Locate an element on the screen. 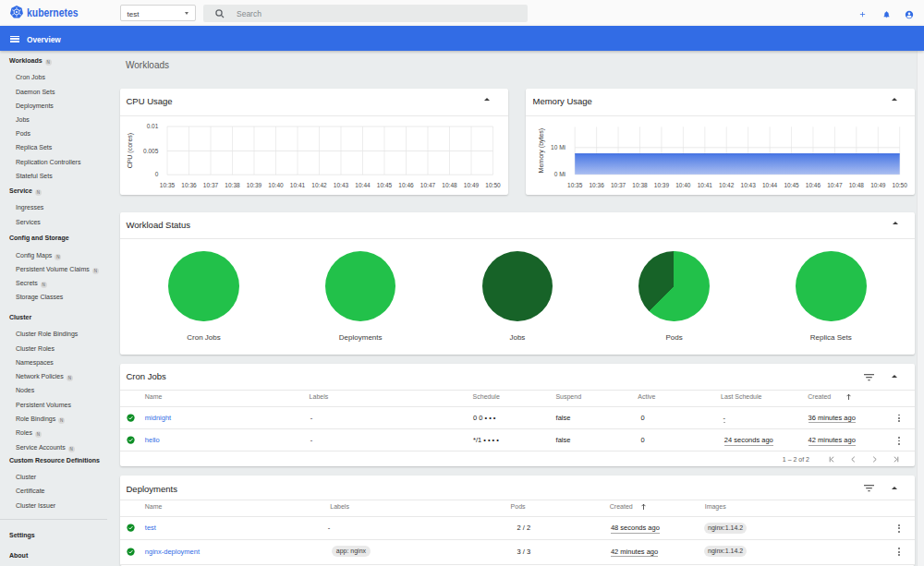  svg-text: 0.01 is located at coordinates (153, 126).